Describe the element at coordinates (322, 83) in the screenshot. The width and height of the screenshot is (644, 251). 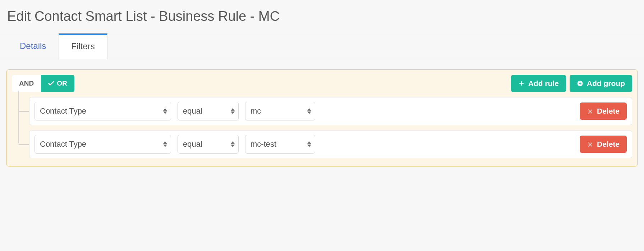
I see `group-header: AND OR Add rule Add group` at that location.